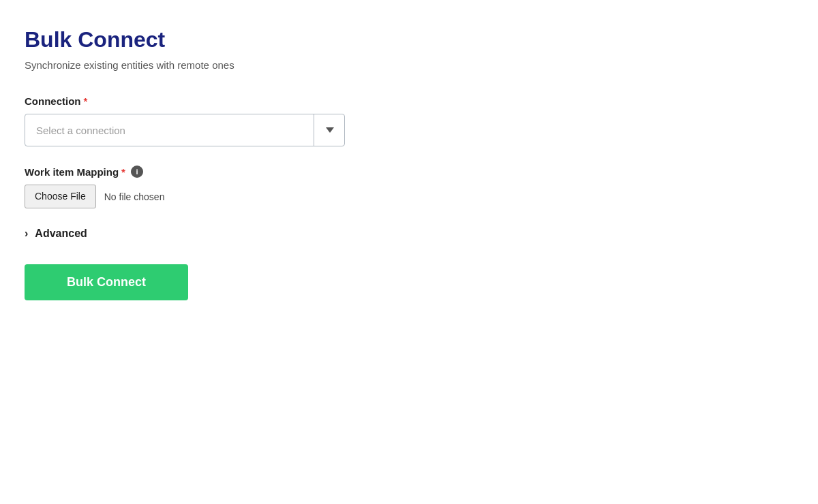 The image size is (818, 504). What do you see at coordinates (123, 172) in the screenshot?
I see `work-item-mapping-required-star: *` at bounding box center [123, 172].